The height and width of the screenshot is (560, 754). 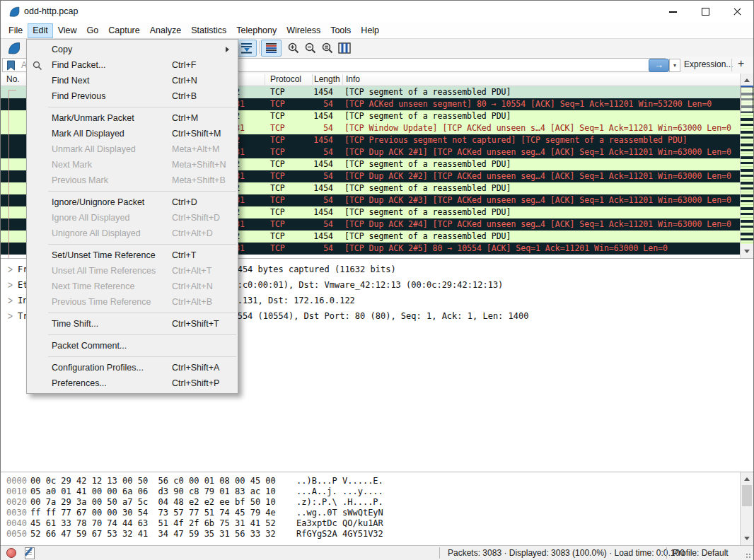 What do you see at coordinates (132, 49) in the screenshot?
I see `menu-item-copy: Copy` at bounding box center [132, 49].